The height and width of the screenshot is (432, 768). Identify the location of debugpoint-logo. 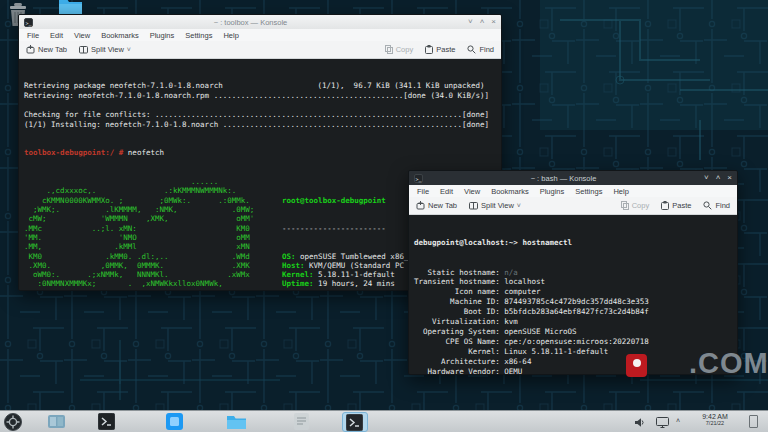
(636, 366).